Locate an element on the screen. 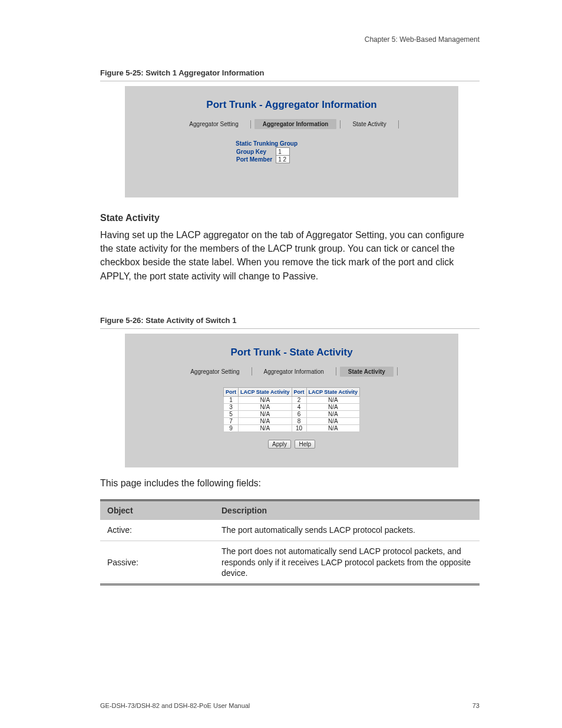 The image size is (562, 728). trunking-group-head: Static Trunking Group is located at coordinates (292, 144).